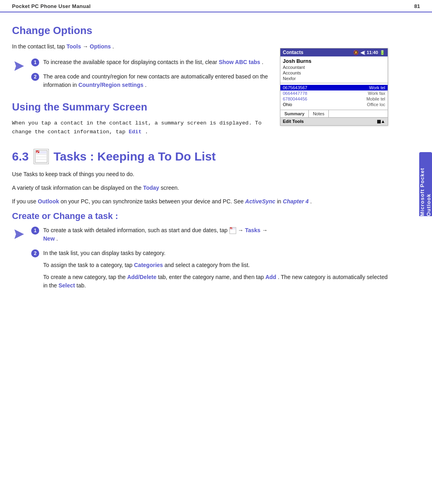 The width and height of the screenshot is (432, 504). Describe the element at coordinates (142, 46) in the screenshot. I see `change-options-intro: In the contact list, tap Tools → Options…` at that location.